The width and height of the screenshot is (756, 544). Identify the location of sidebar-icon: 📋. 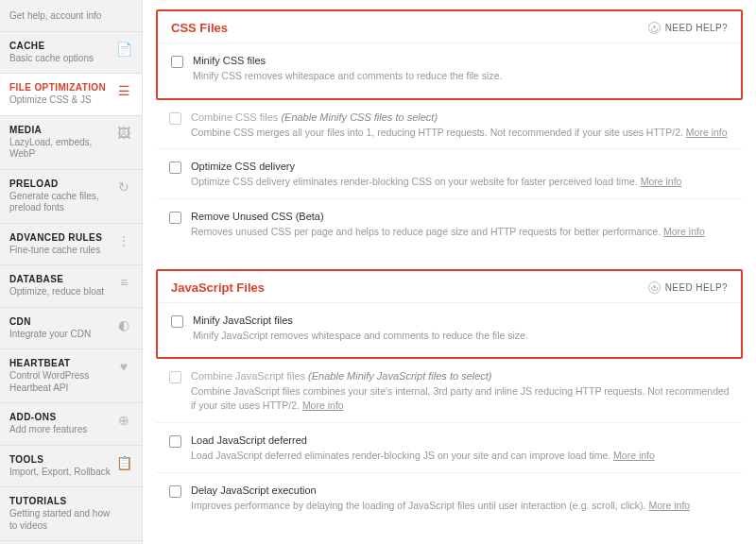
(124, 463).